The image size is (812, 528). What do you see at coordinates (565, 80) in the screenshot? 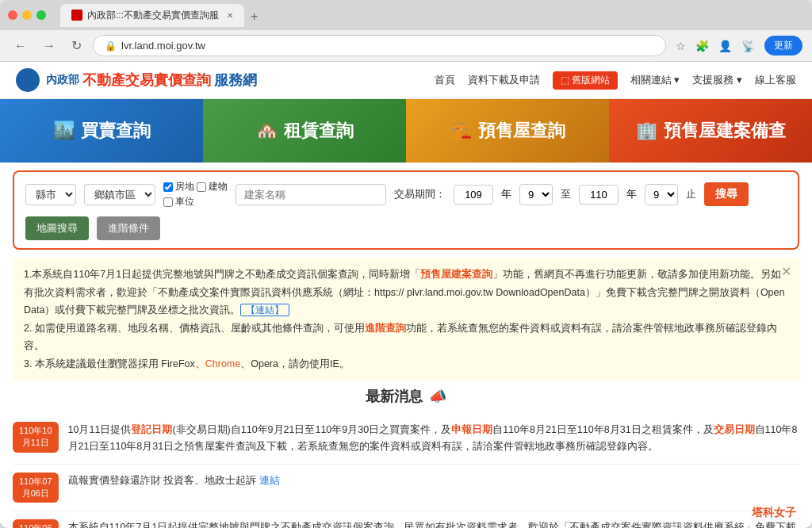
I see `old-site-icon: ⬚` at bounding box center [565, 80].